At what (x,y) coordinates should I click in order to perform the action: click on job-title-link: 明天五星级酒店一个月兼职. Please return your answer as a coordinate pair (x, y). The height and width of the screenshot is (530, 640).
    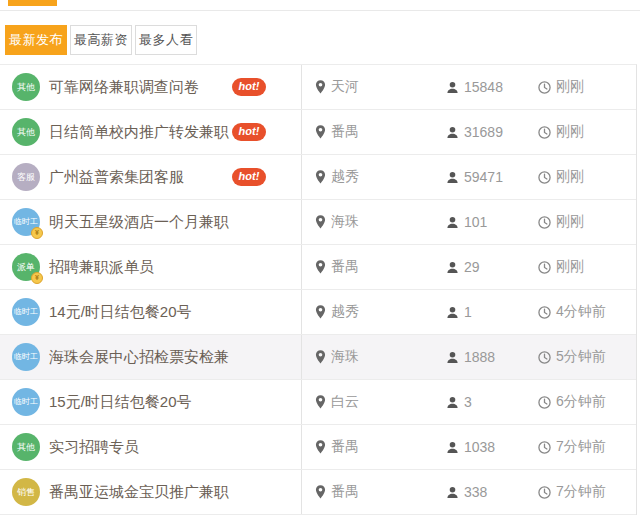
    Looking at the image, I should click on (139, 222).